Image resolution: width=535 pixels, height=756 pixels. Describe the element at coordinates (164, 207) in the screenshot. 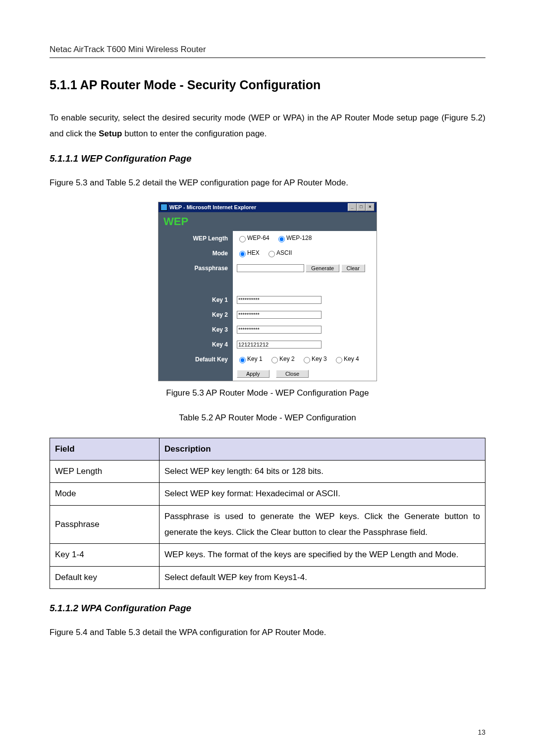

I see `ie-icon` at that location.